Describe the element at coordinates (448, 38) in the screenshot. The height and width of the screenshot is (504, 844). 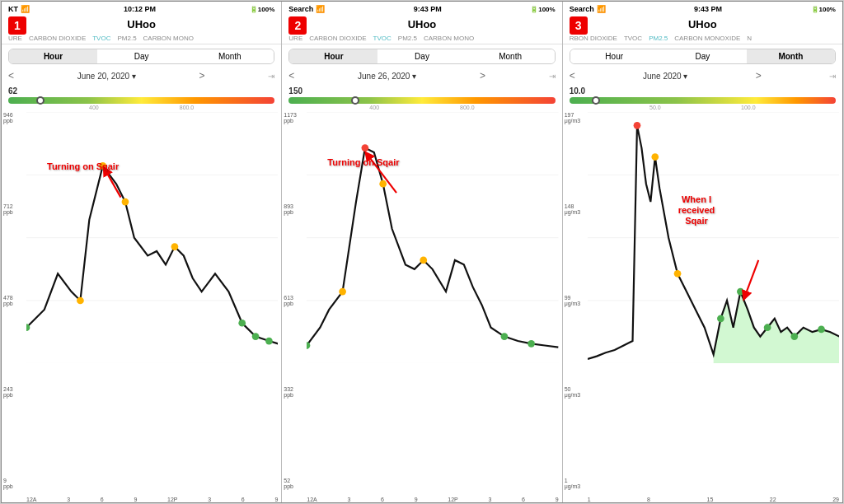
I see `metric-carbonmono-2: CARBON MONO` at that location.